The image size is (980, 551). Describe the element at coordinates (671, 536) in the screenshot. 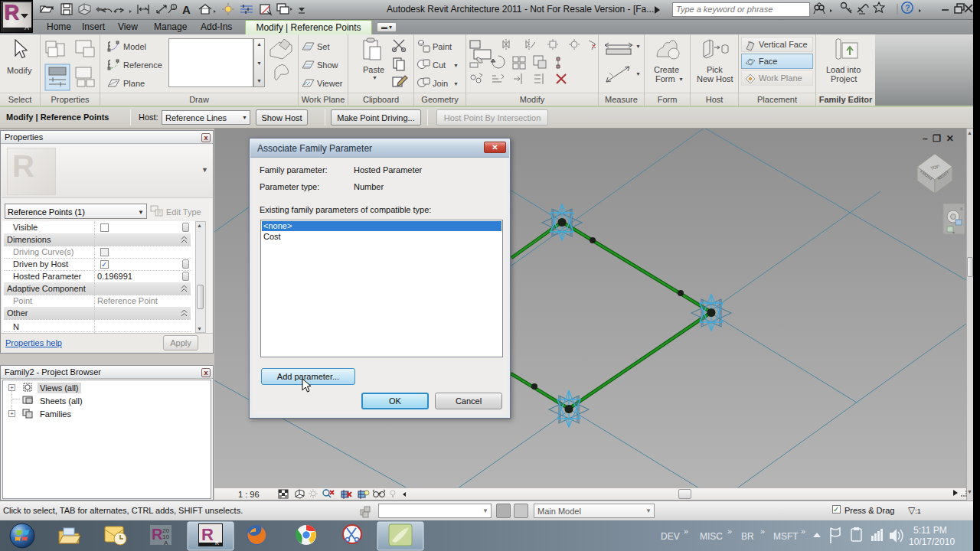

I see `svg-text: DEV` at that location.